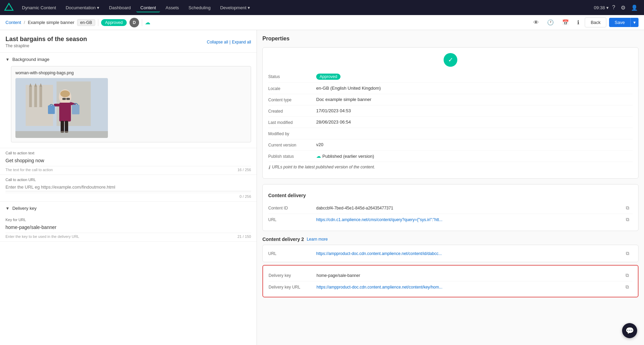  Describe the element at coordinates (292, 220) in the screenshot. I see `delivery-url-label: URL` at that location.